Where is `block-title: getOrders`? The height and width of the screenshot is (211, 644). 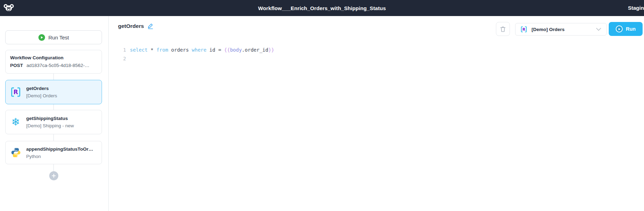 block-title: getOrders is located at coordinates (131, 26).